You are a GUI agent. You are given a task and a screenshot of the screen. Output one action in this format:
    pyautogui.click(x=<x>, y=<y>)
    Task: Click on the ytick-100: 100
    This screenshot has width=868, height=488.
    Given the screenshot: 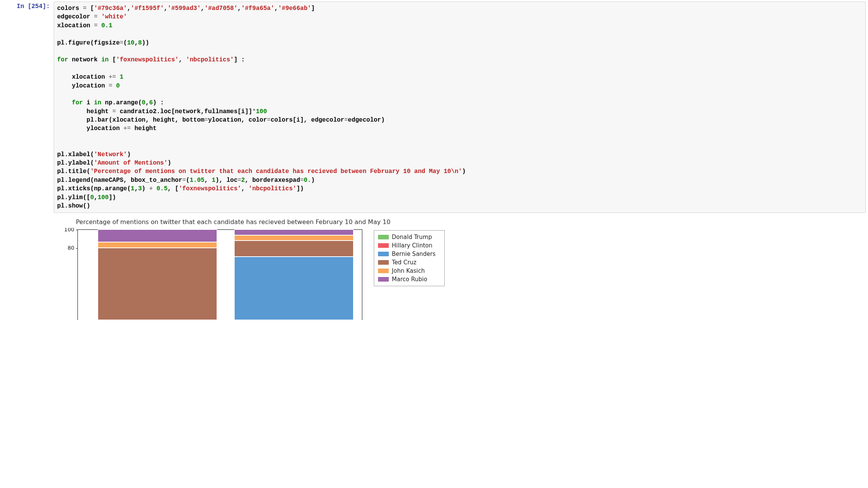 What is the action you would take?
    pyautogui.click(x=69, y=230)
    